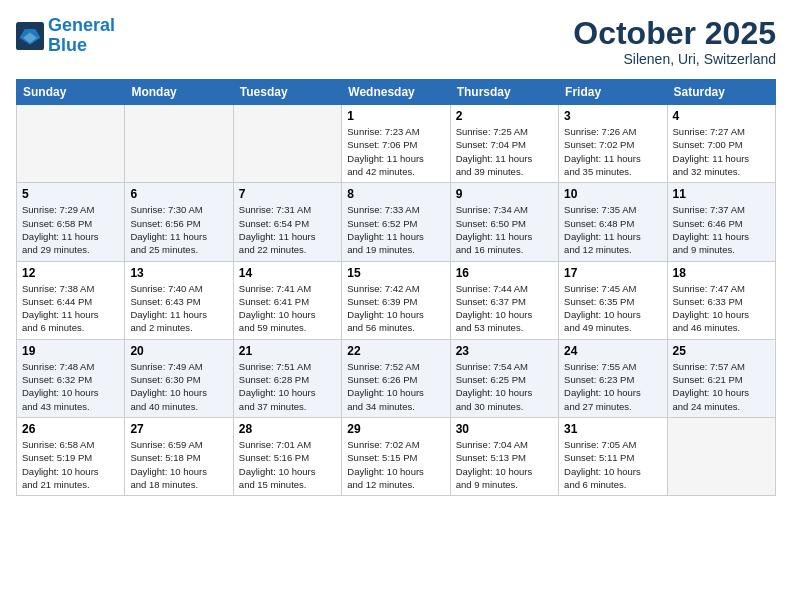  Describe the element at coordinates (396, 456) in the screenshot. I see `calendar-cell: 29Sunrise: 7:02 AM Sunset: 5:15 PM Dayli…` at that location.